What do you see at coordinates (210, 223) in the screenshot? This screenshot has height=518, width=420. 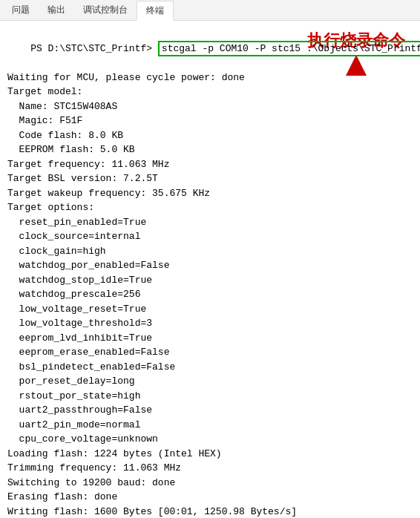 I see `terminal-line: reset_pin_enabled=True` at bounding box center [210, 223].